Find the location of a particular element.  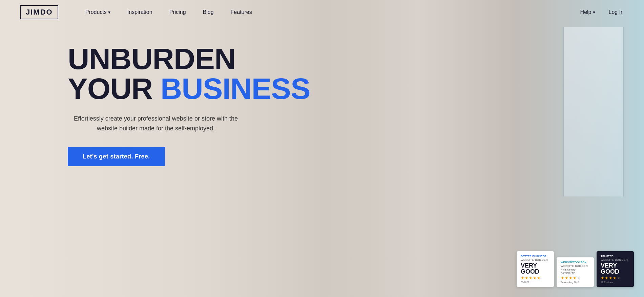

navbar: JIMDO Products ▾ Inspiration Pricing Blo… is located at coordinates (322, 12).